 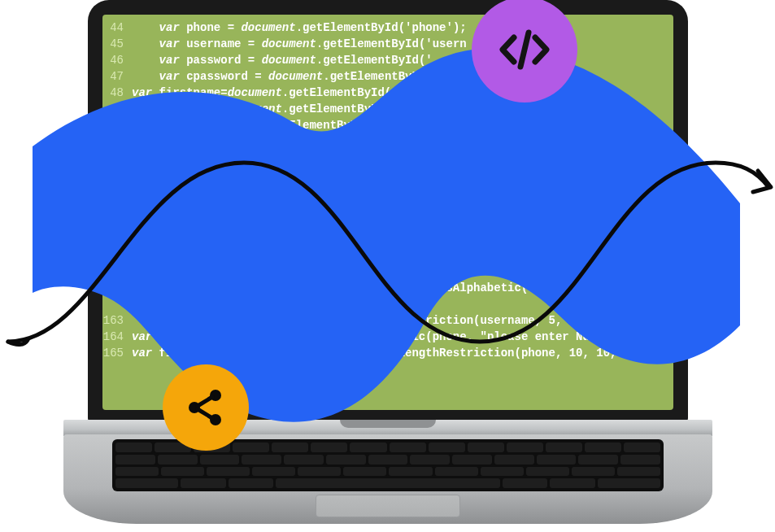 What do you see at coordinates (348, 239) in the screenshot?
I see `code-text: engthRestriction(passw` at bounding box center [348, 239].